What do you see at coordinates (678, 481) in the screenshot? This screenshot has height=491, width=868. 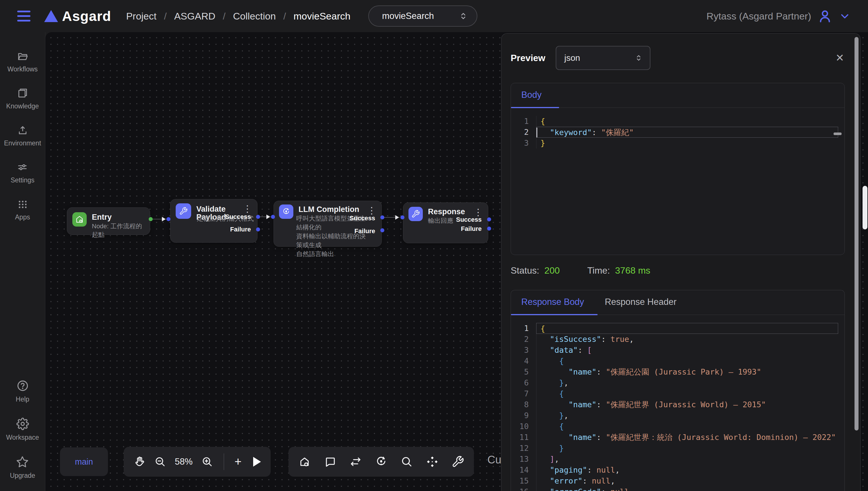 I see `code-line: 15 "error": null,` at bounding box center [678, 481].